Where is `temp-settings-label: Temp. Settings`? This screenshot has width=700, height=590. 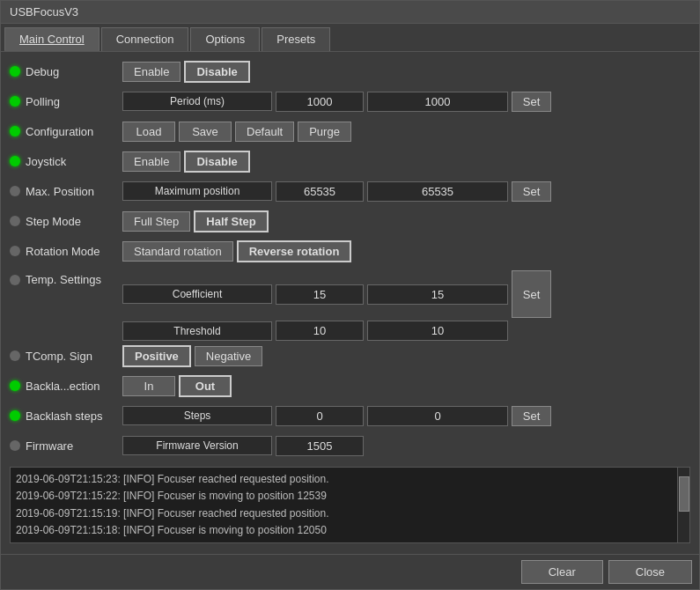
temp-settings-label: Temp. Settings is located at coordinates (74, 278).